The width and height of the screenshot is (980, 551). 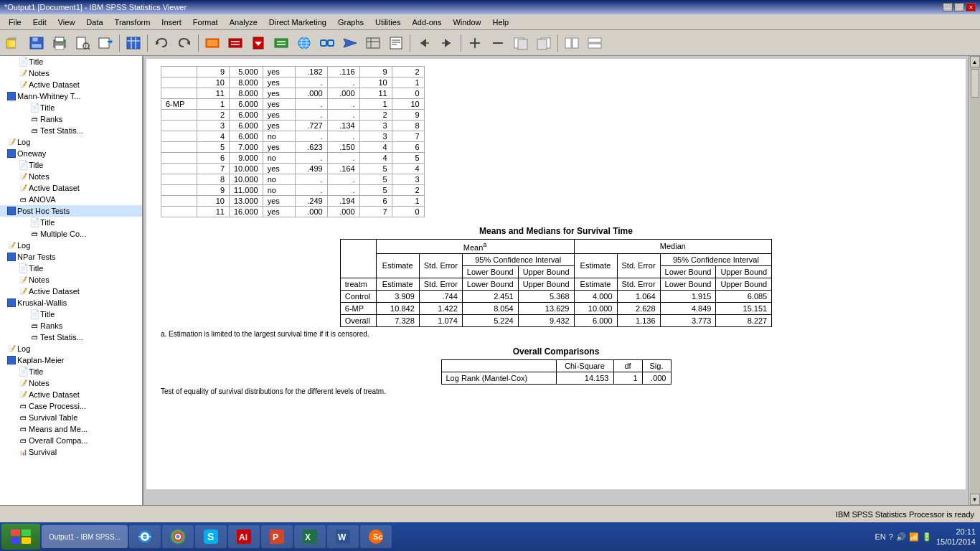 What do you see at coordinates (184, 43) in the screenshot?
I see `toolbar-redo` at bounding box center [184, 43].